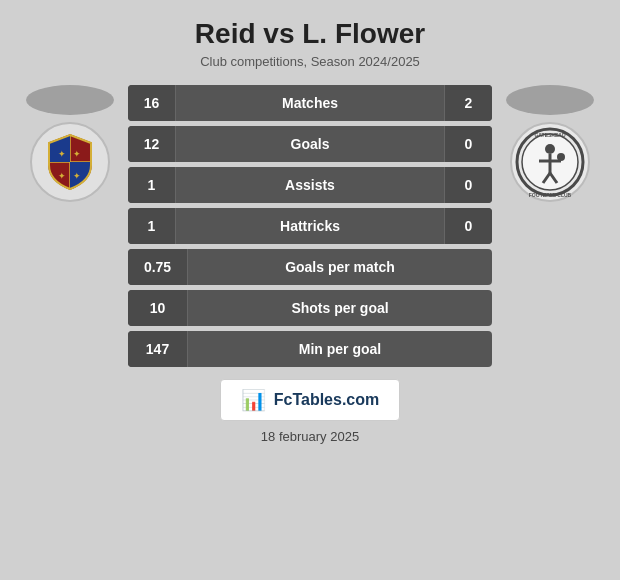 The image size is (620, 580). Describe the element at coordinates (468, 185) in the screenshot. I see `stat-right-assists: 0` at that location.